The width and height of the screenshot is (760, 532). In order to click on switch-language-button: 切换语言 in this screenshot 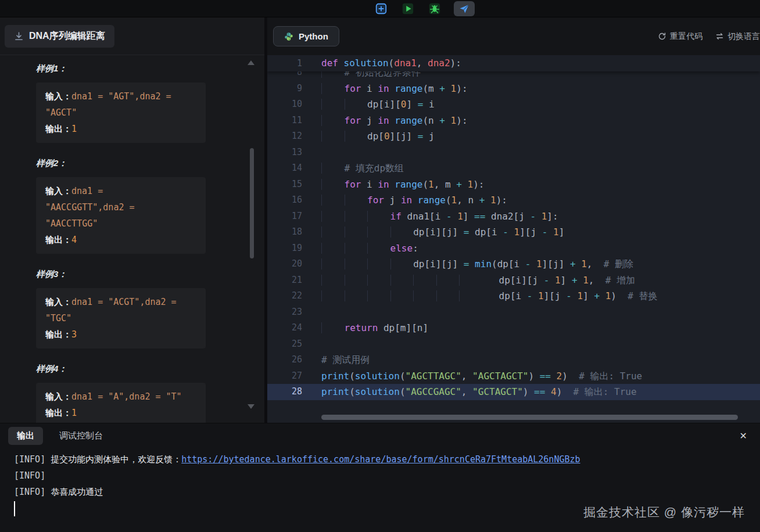, I will do `click(738, 37)`.